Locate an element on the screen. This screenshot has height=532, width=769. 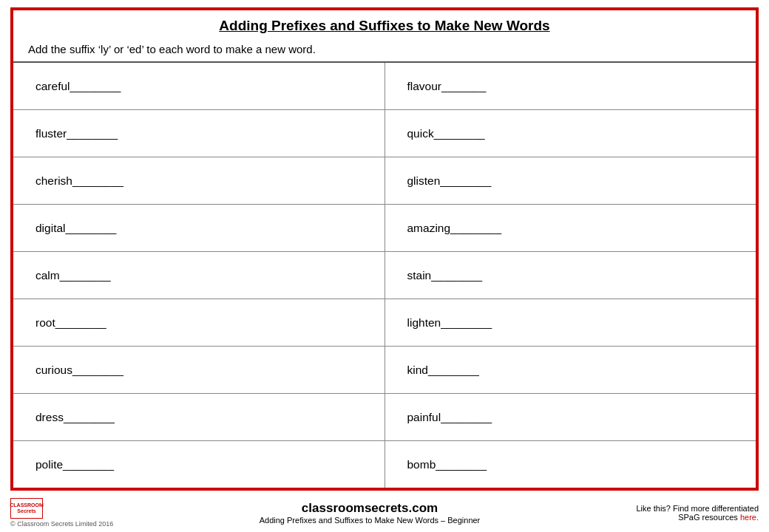
word-left: cherish________ is located at coordinates (80, 181).